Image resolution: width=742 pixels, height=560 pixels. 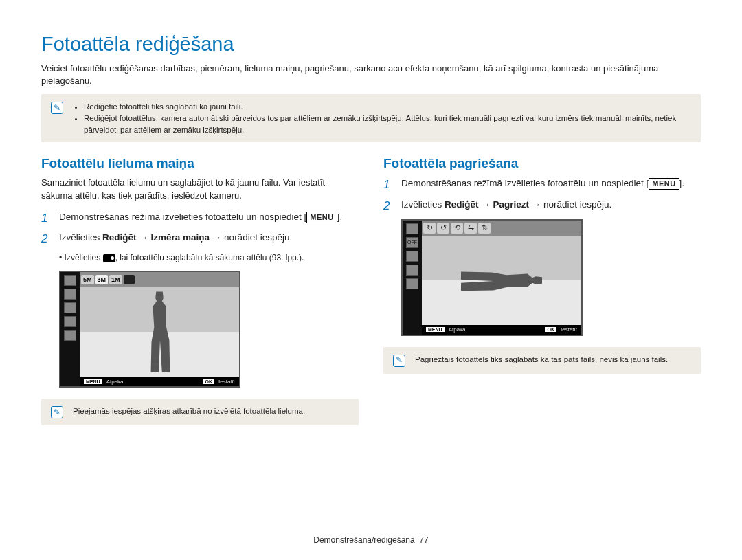 What do you see at coordinates (502, 280) in the screenshot?
I see `person-silhouette-rotated-icon` at bounding box center [502, 280].